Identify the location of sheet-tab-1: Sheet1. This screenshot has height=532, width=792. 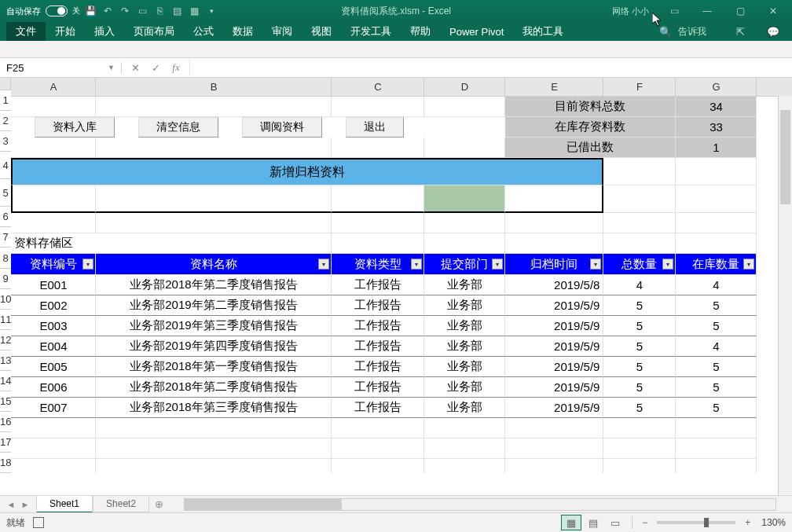
(64, 504).